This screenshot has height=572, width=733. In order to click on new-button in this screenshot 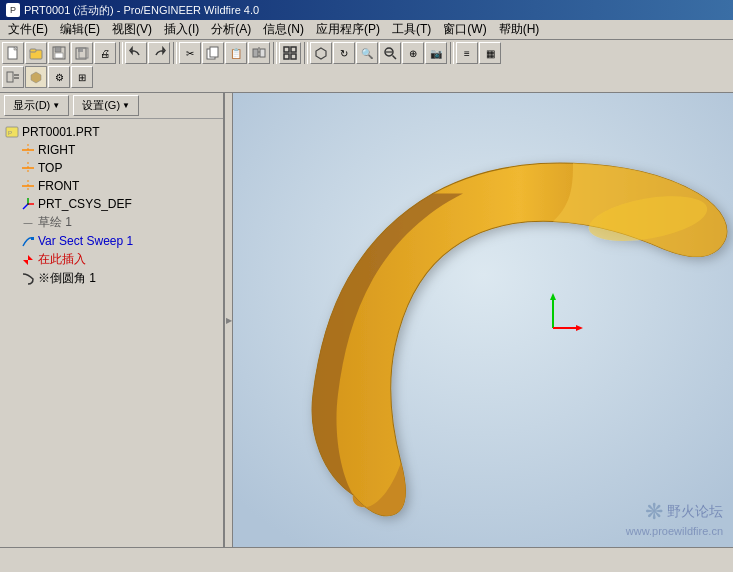, I will do `click(13, 53)`.